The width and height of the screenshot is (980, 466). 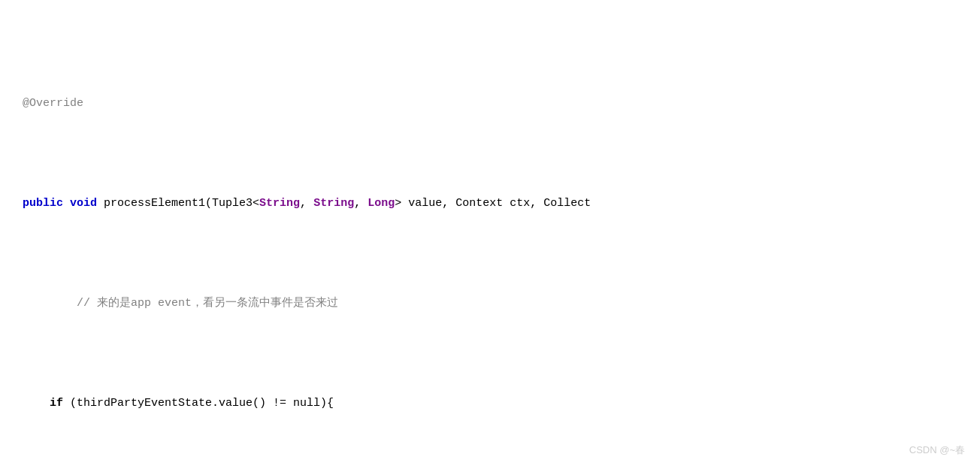 I want to click on line-signature: public void processElement1(Tuple3<Strin…, so click(x=490, y=204).